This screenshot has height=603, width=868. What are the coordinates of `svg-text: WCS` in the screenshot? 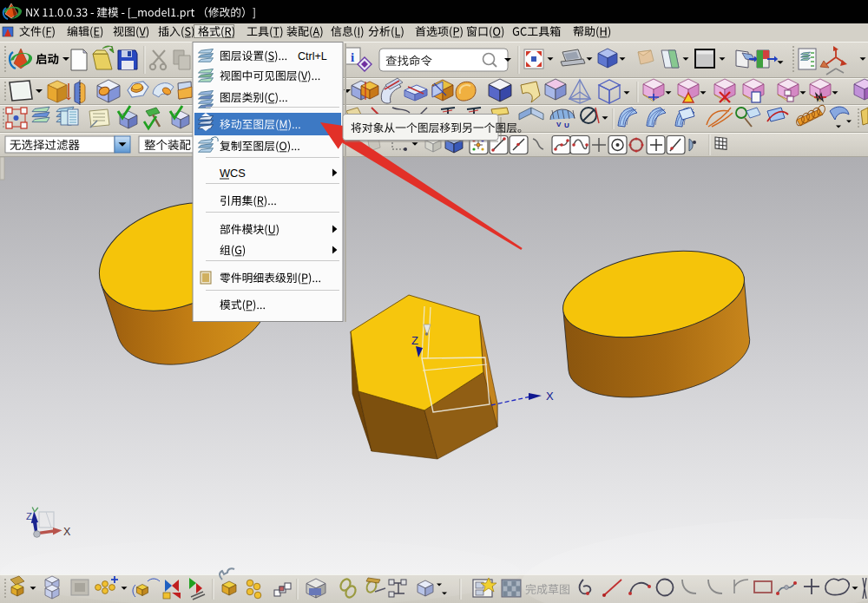 It's located at (233, 174).